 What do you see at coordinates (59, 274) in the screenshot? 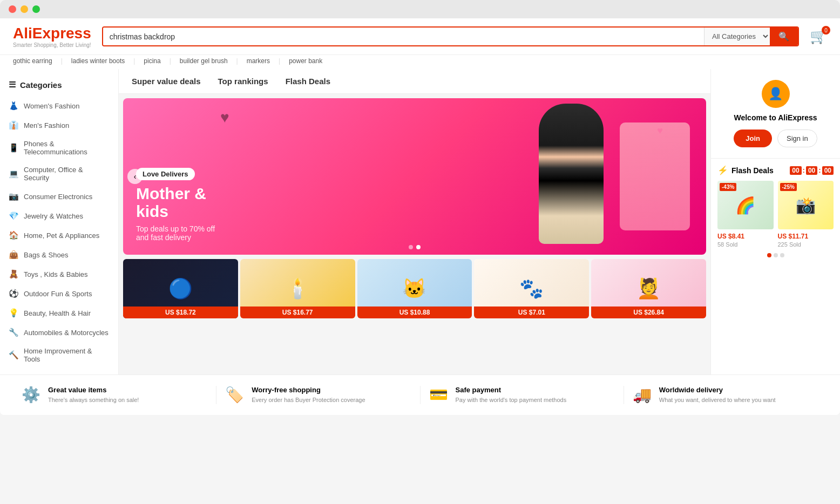
I see `sidebar-item-toys: 🧸 Toys , Kids & Babies` at bounding box center [59, 274].